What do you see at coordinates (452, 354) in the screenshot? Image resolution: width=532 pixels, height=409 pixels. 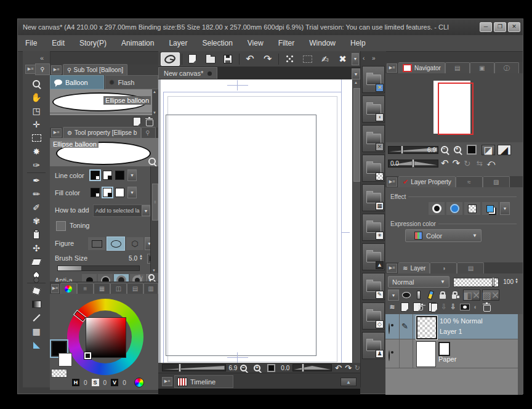 I see `layer-row-paper: Paper` at bounding box center [452, 354].